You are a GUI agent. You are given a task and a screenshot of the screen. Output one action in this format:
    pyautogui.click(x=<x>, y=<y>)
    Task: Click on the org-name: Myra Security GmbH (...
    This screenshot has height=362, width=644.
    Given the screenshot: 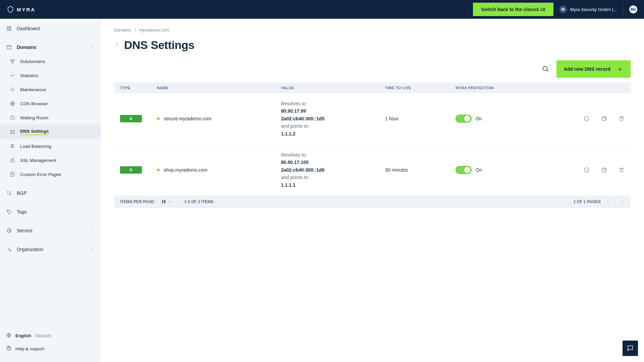 What is the action you would take?
    pyautogui.click(x=594, y=9)
    